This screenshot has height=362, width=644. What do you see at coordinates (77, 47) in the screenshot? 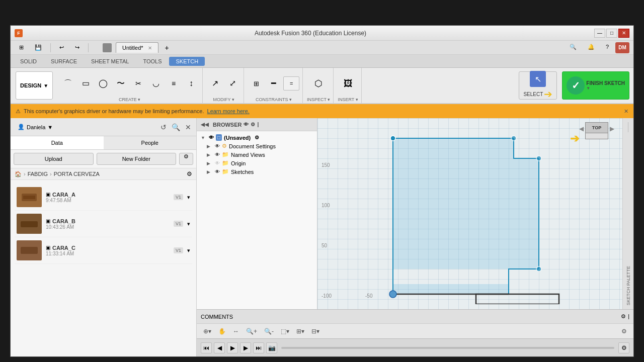
I see `menu-redo: ↪` at bounding box center [77, 47].